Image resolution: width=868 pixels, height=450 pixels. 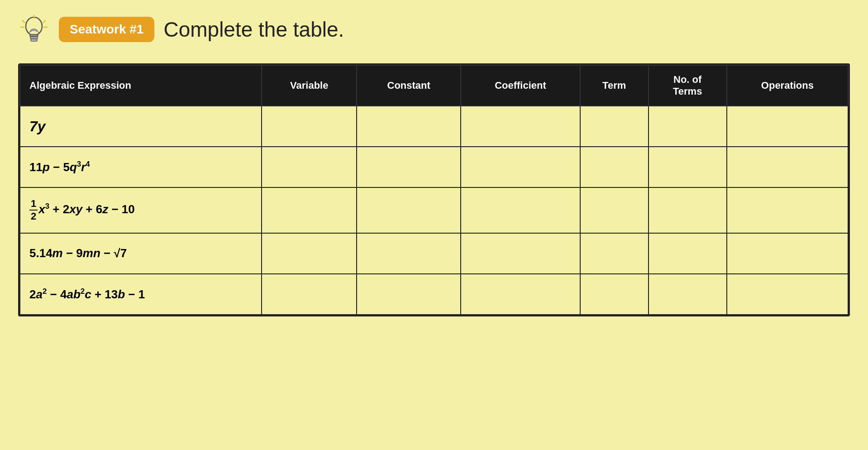 What do you see at coordinates (141, 86) in the screenshot?
I see `col-header-expression: Algebraic Expression` at bounding box center [141, 86].